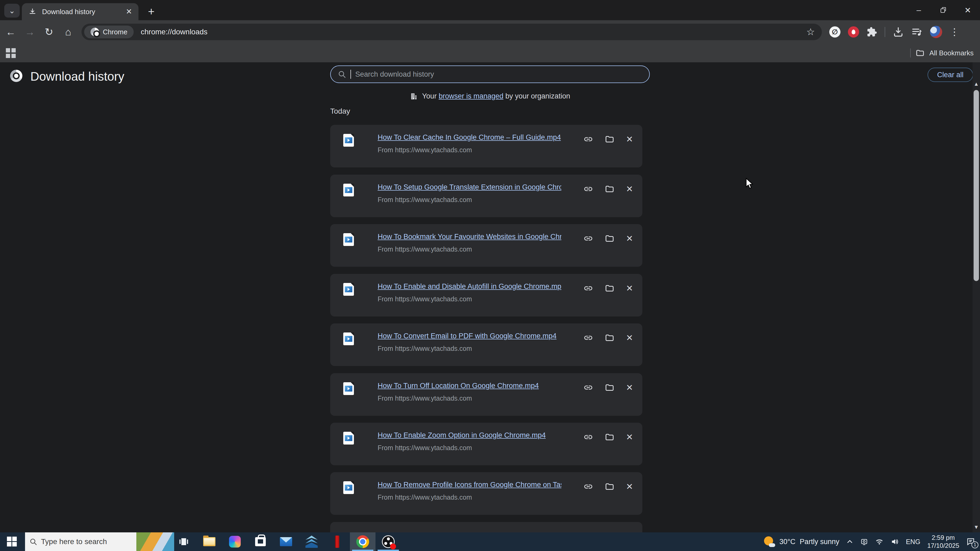 Image resolution: width=980 pixels, height=551 pixels. What do you see at coordinates (880, 541) in the screenshot?
I see `wifi-icon` at bounding box center [880, 541].